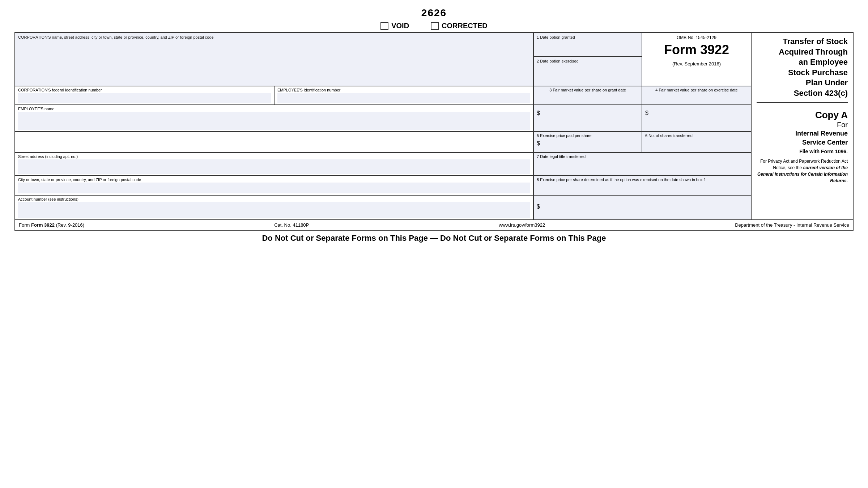  Describe the element at coordinates (464, 26) in the screenshot. I see `corrected-label: CORRECTED` at that location.